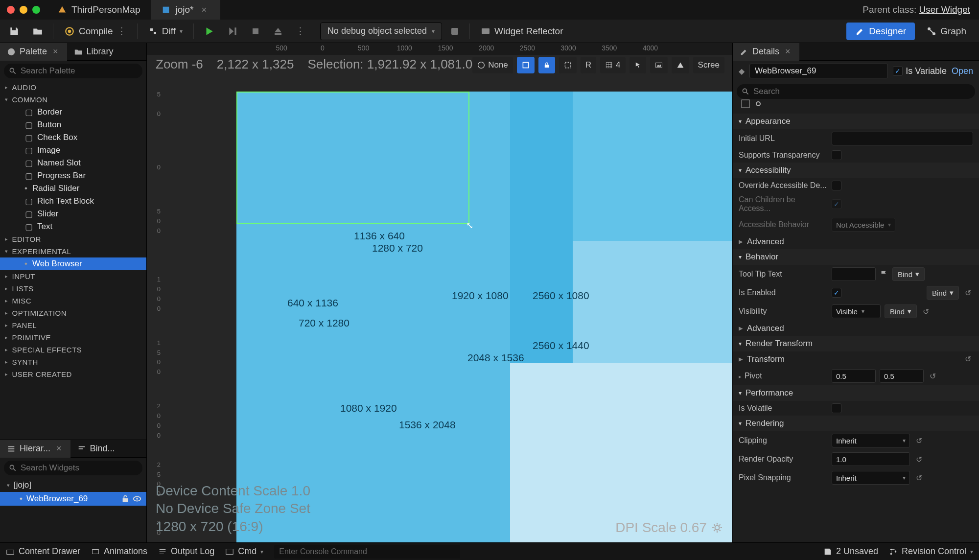 The image size is (979, 560). Describe the element at coordinates (73, 350) in the screenshot. I see `palette-category: ▸SPECIAL EFFECTS` at that location.